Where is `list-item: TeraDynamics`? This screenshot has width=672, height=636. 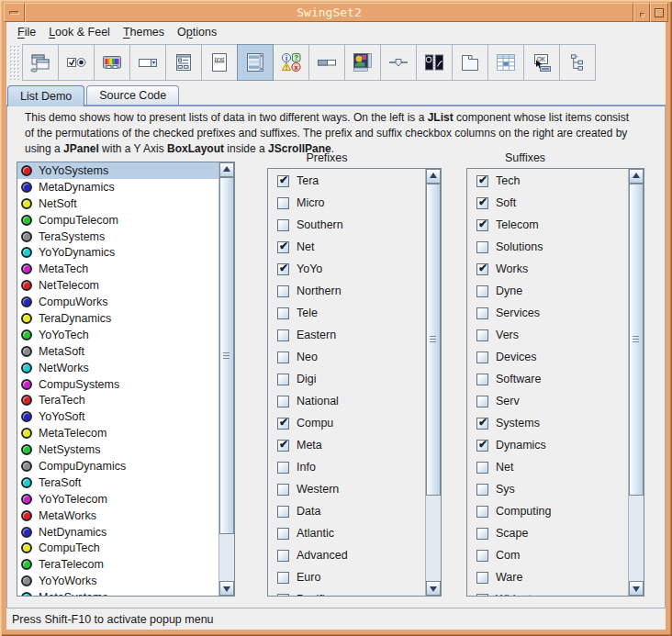 list-item: TeraDynamics is located at coordinates (118, 318).